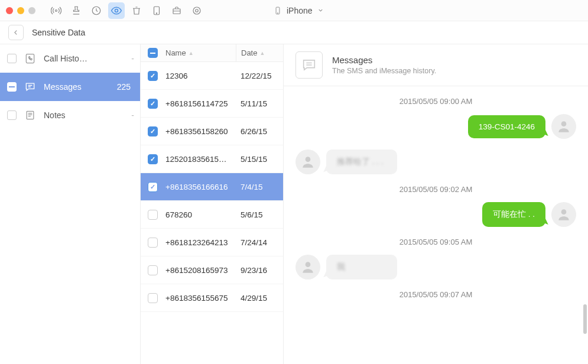 The height and width of the screenshot is (364, 588). What do you see at coordinates (300, 11) in the screenshot?
I see `device-label: iPhone` at bounding box center [300, 11].